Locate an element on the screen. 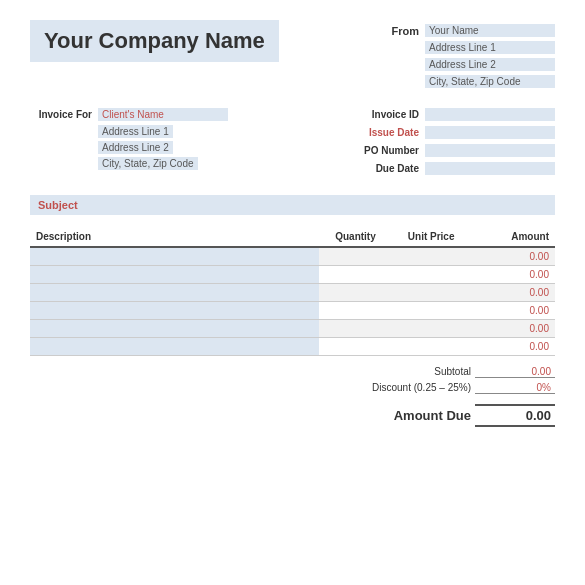  col-description: Description is located at coordinates (174, 237).